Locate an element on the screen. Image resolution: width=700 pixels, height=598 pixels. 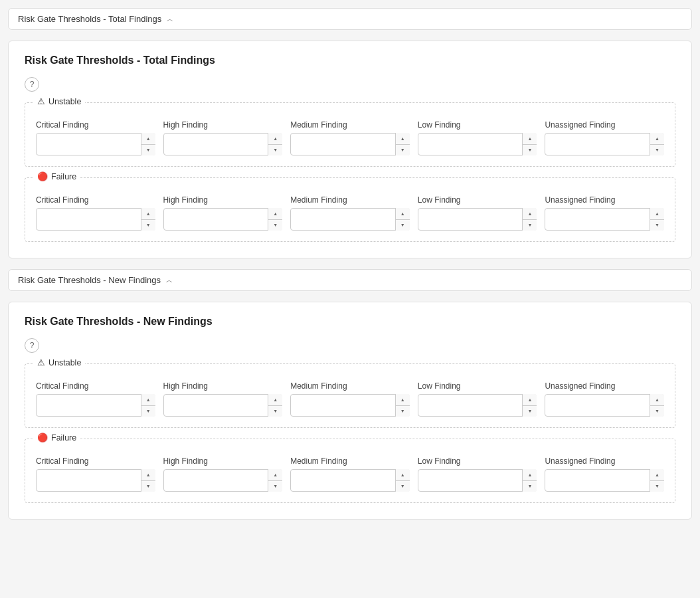
input-low-failure-total is located at coordinates (478, 219).